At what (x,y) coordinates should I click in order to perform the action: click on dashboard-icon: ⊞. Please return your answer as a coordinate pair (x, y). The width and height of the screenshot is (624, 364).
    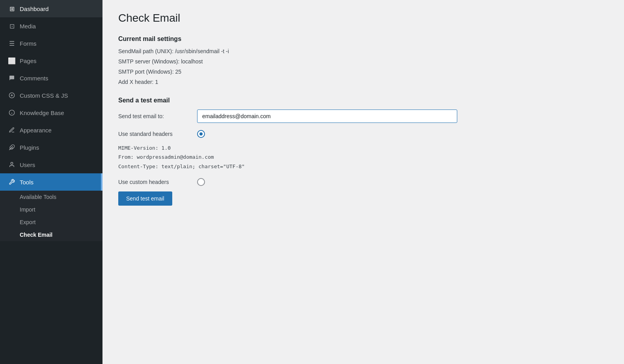
    Looking at the image, I should click on (12, 9).